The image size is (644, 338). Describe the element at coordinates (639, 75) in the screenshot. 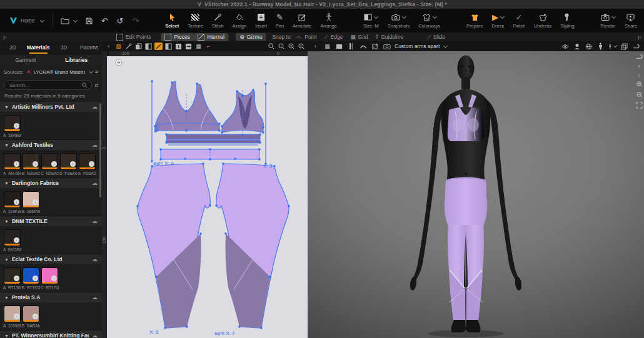

I see `pan-down-icon: ↓` at that location.